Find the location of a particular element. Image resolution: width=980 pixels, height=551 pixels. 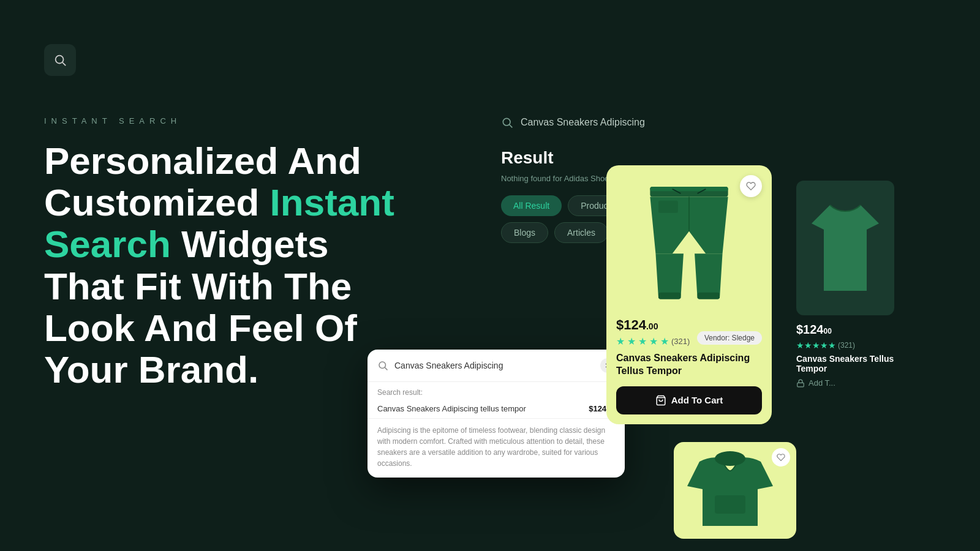

tab-articles: Articles is located at coordinates (581, 233).